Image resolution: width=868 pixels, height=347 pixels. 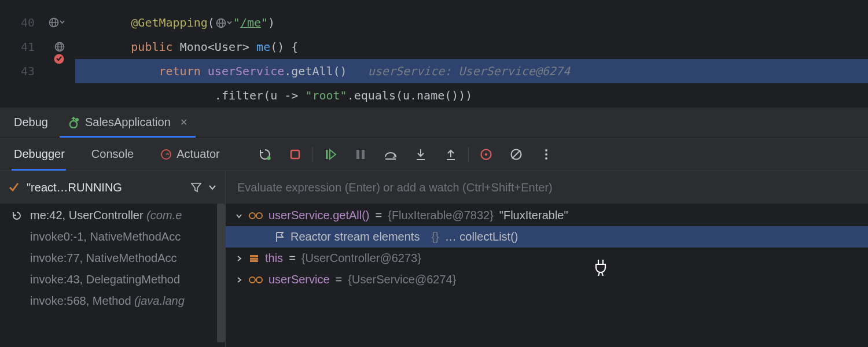 I want to click on more-icon, so click(x=546, y=154).